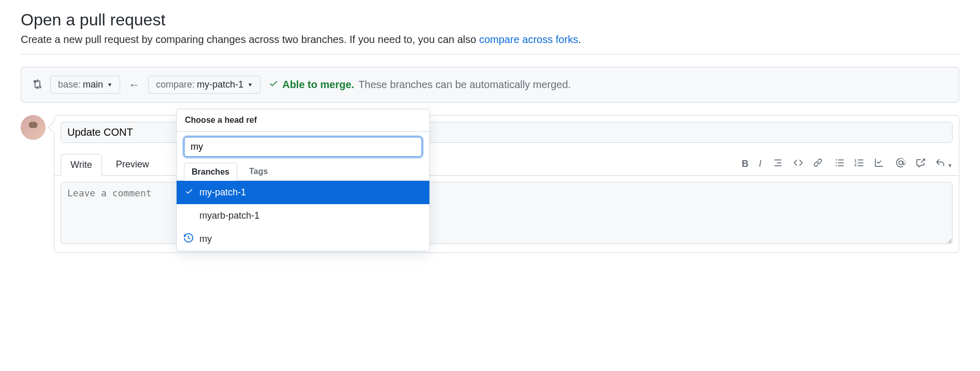  What do you see at coordinates (134, 85) in the screenshot?
I see `arrow-left-icon: ←` at bounding box center [134, 85].